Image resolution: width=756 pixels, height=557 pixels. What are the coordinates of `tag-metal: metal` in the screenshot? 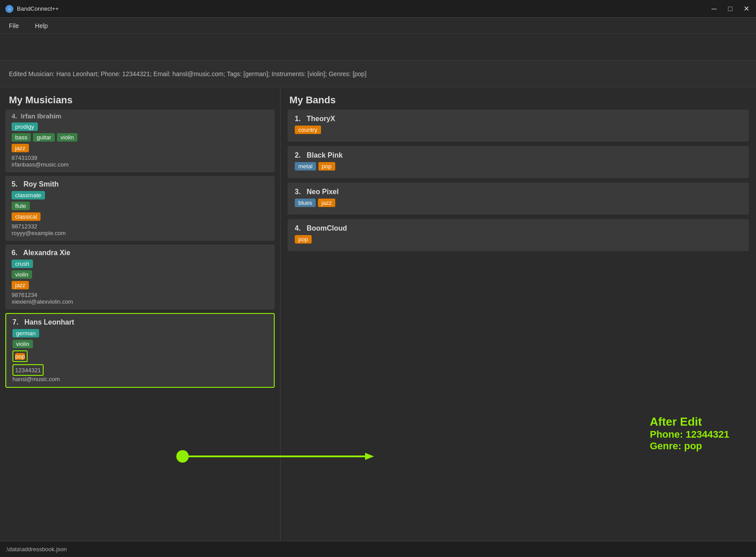 It's located at (305, 167).